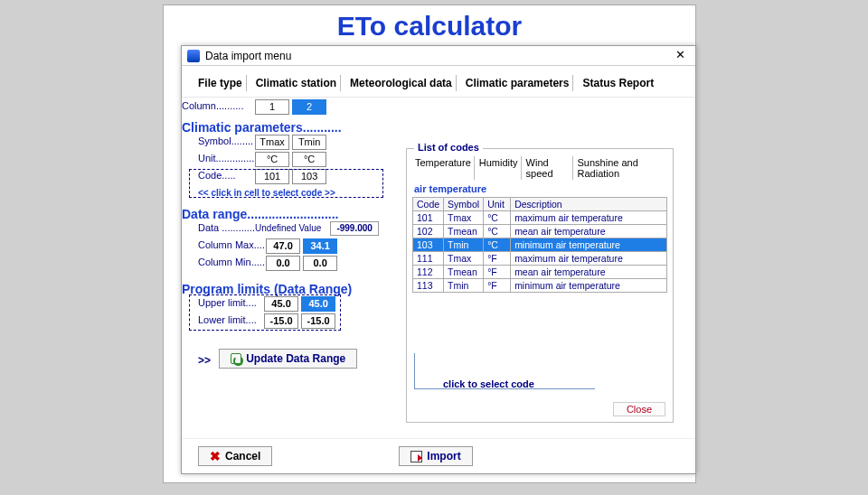 This screenshot has height=495, width=868. I want to click on codes-row: 113Tmin°Fminimum air temperature, so click(541, 285).